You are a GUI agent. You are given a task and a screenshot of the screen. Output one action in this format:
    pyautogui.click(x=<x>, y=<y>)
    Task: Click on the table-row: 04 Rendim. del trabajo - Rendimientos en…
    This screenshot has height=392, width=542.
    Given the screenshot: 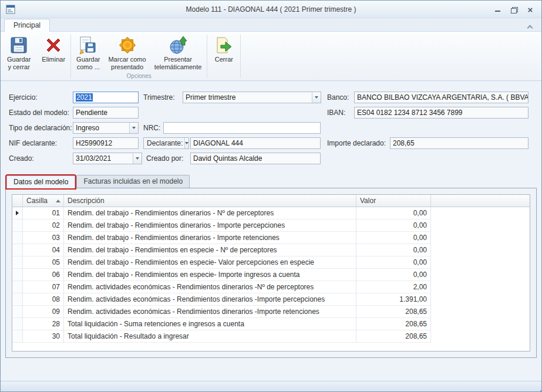 What is the action you would take?
    pyautogui.click(x=271, y=250)
    